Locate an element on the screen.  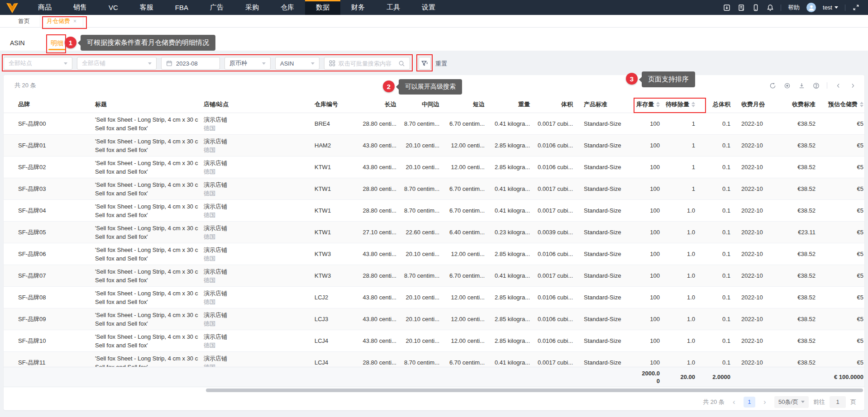
scrollbar-thumb is located at coordinates (534, 390).